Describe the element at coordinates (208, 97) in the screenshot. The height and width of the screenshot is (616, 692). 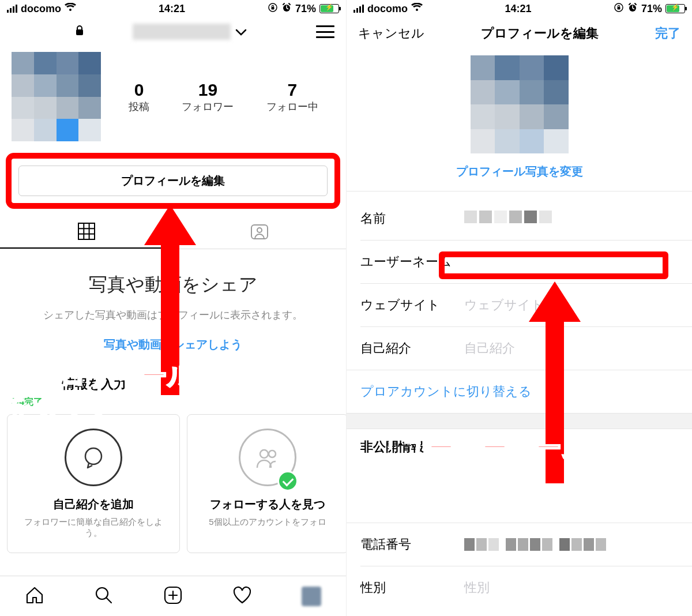
I see `followers-stat: 19 フォロワー` at that location.